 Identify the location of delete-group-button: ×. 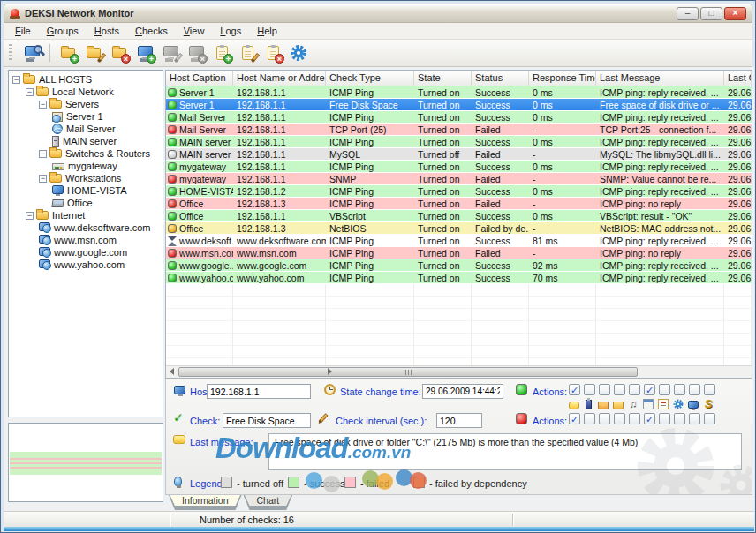
(119, 53).